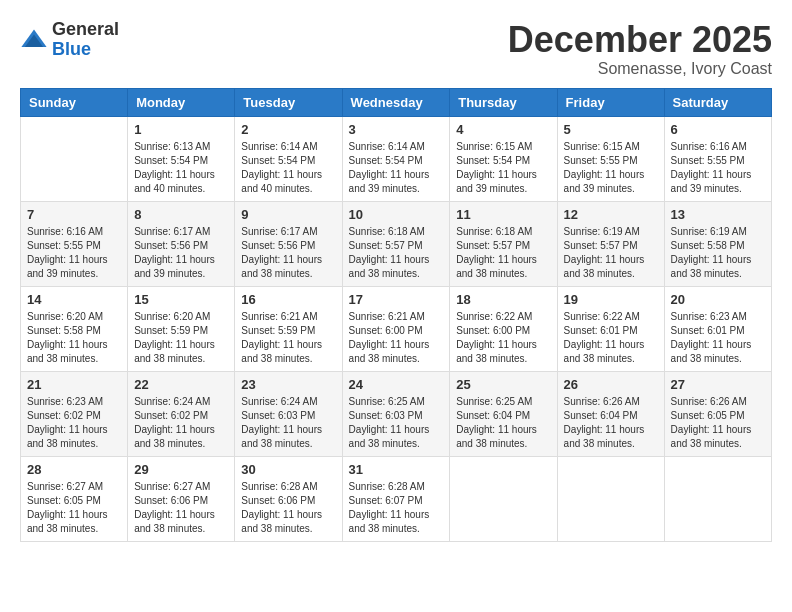  Describe the element at coordinates (718, 414) in the screenshot. I see `calendar-cell: 27Sunrise: 6:26 AMSunset: 6:05 PMDayligh…` at that location.